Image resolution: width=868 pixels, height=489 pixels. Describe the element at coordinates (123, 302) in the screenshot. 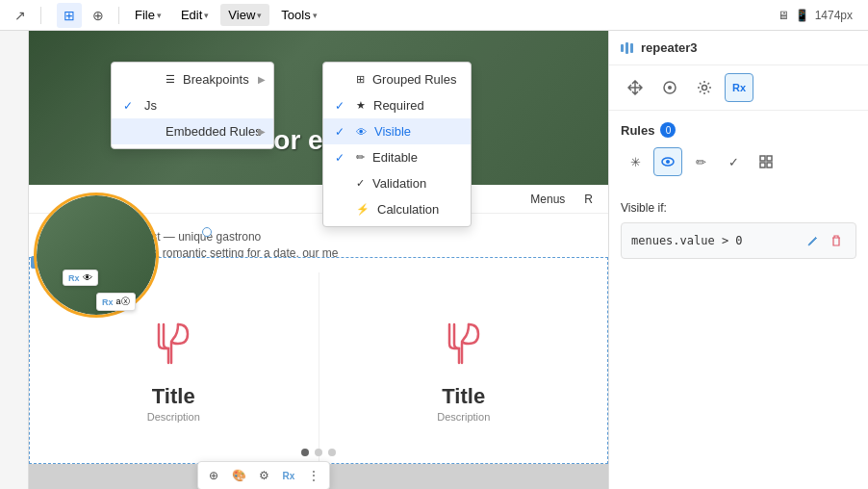

I see `text-icon-2: aⓧ` at that location.